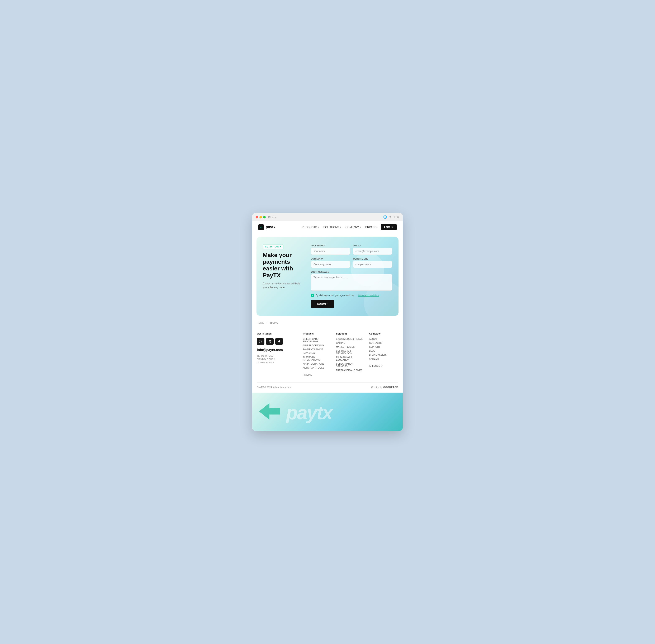 This screenshot has height=644, width=655. I want to click on twitter-button, so click(270, 342).